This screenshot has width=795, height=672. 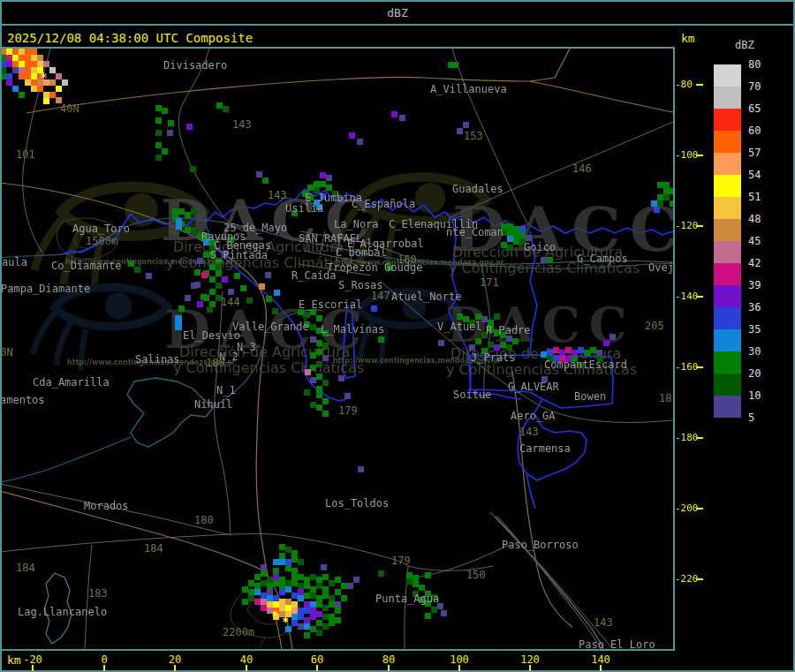 I want to click on place-label: Los_Toldos, so click(x=357, y=503).